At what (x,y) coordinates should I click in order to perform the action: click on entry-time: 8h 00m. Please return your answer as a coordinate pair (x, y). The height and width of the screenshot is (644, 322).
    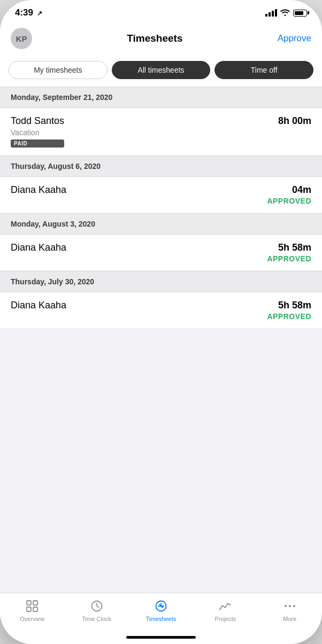
    Looking at the image, I should click on (295, 121).